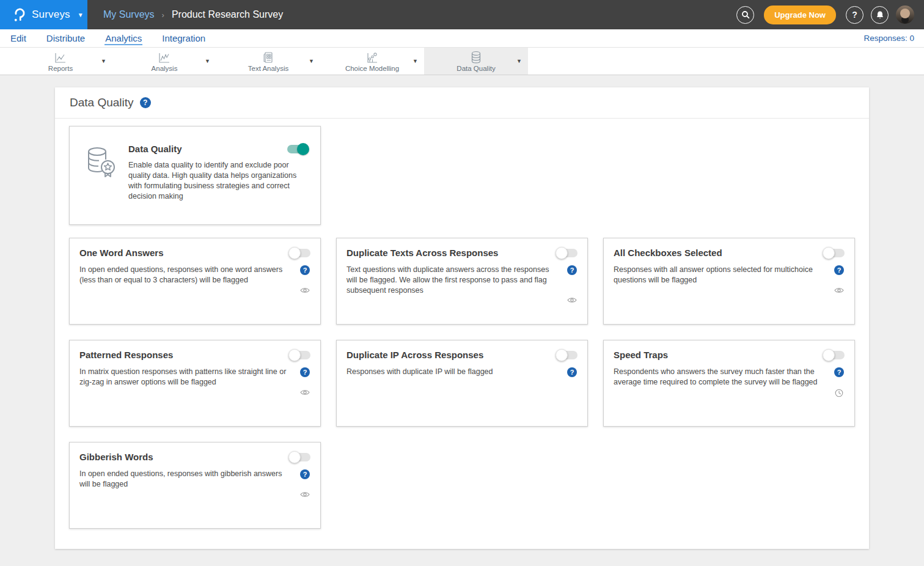 This screenshot has height=566, width=924. Describe the element at coordinates (567, 253) in the screenshot. I see `duplicate-texts-toggle` at that location.